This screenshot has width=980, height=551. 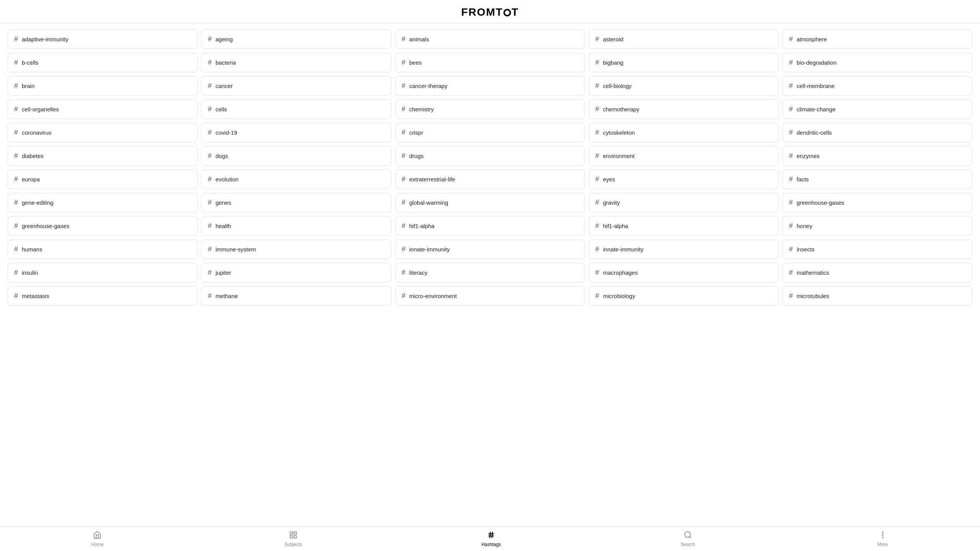 I want to click on hashtag-item: #diabetes, so click(x=103, y=156).